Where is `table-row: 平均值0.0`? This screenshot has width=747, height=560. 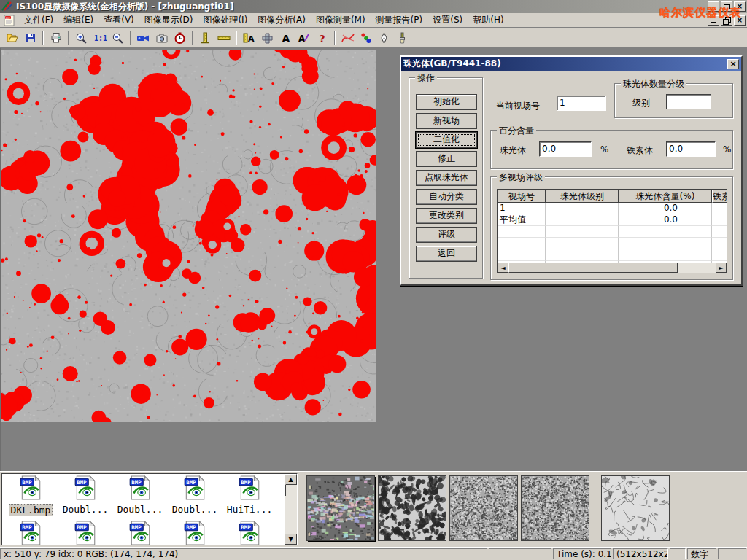 table-row: 平均值0.0 is located at coordinates (612, 220).